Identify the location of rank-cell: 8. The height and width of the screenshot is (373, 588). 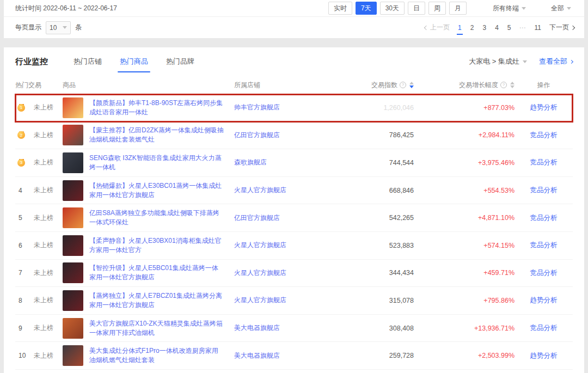
(24, 301).